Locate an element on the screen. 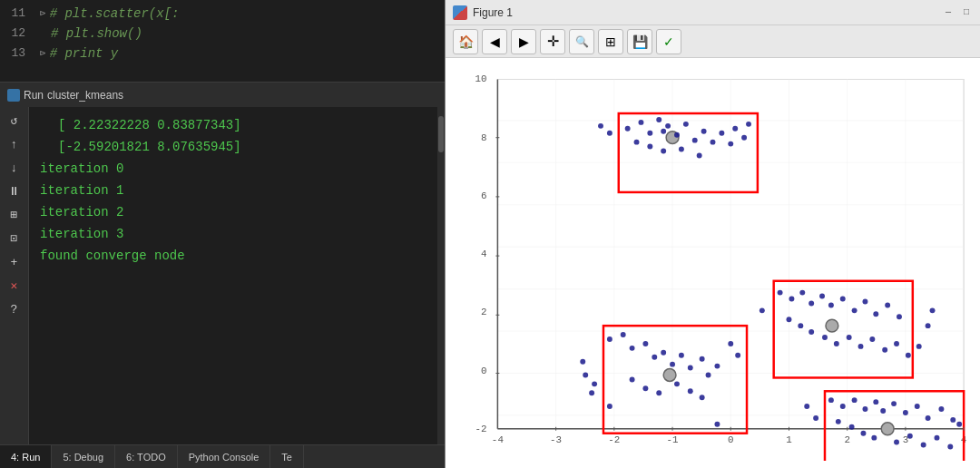 The width and height of the screenshot is (980, 468). script-name: cluster_kmeans is located at coordinates (85, 95).